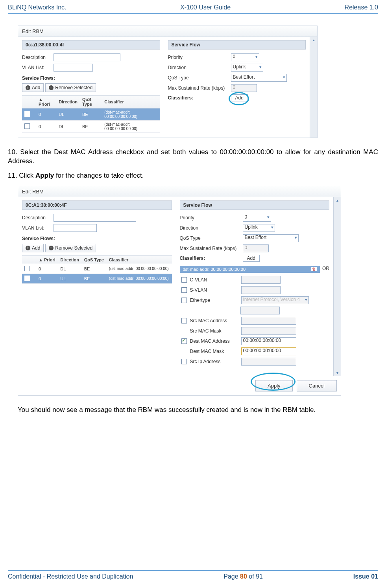 This screenshot has width=386, height=588. What do you see at coordinates (184, 290) in the screenshot?
I see `svlan-checkbox` at bounding box center [184, 290].